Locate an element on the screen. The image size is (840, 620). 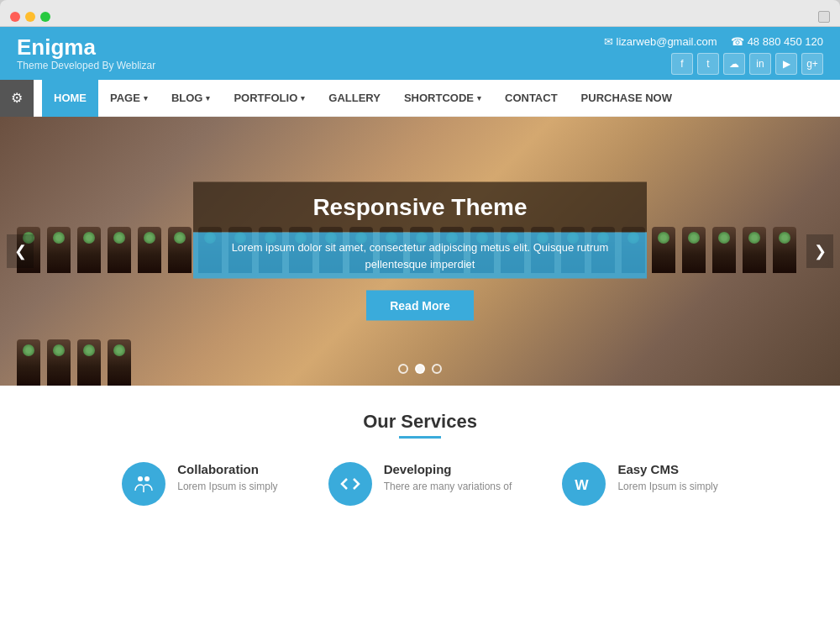
social-youtube: ▶ is located at coordinates (786, 64).